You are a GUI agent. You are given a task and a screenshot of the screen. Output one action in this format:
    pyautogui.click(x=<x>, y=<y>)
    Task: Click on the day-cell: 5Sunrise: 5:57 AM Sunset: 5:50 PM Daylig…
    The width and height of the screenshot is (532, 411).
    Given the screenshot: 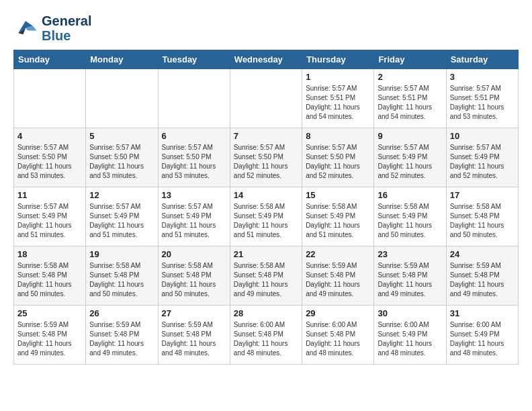 What is the action you would take?
    pyautogui.click(x=122, y=158)
    